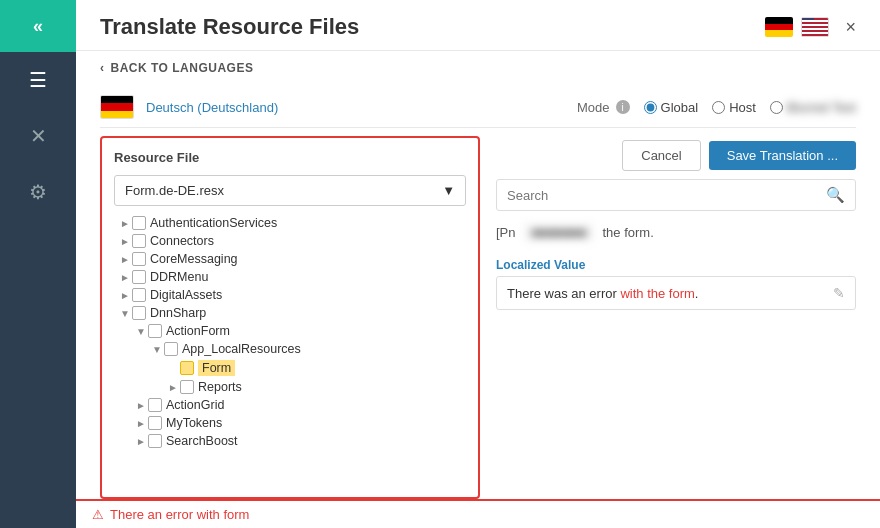 The image size is (880, 528). I want to click on tree-item-searchboost: ► SearchBoost, so click(290, 441).